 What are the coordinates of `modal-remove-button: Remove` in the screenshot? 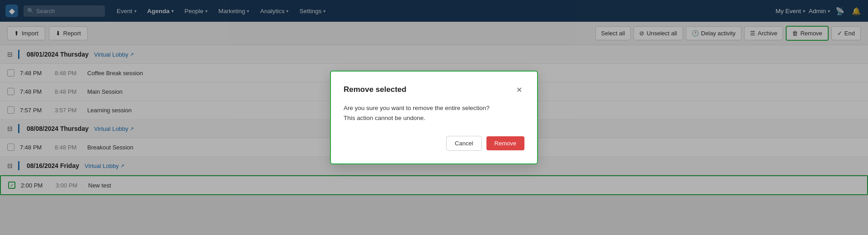 It's located at (505, 143).